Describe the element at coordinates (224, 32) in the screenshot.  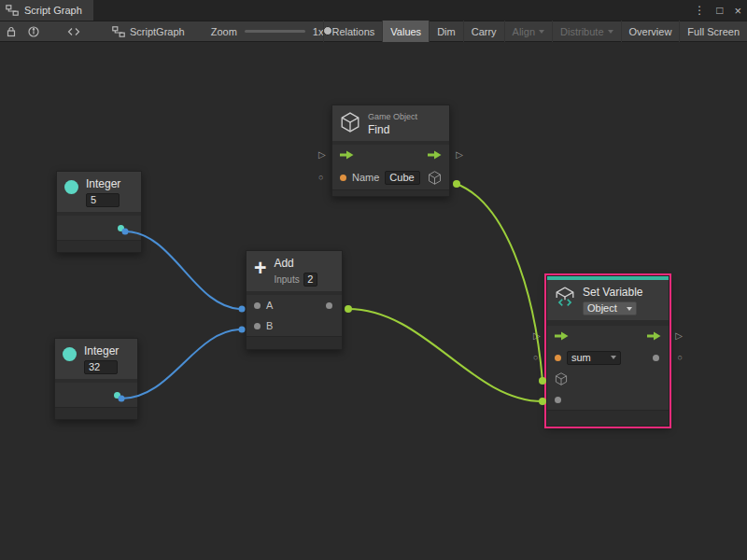
I see `zoom-label: Zoom` at that location.